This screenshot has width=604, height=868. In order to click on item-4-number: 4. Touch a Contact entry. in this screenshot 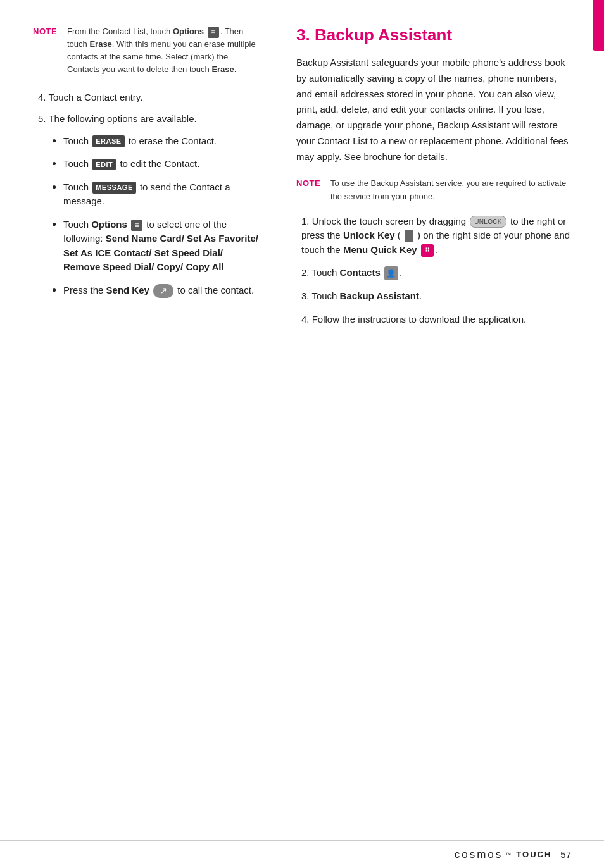, I will do `click(90, 97)`.